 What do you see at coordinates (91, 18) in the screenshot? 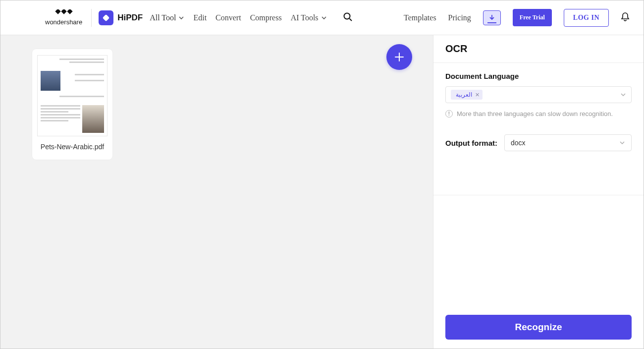
I see `divider` at bounding box center [91, 18].